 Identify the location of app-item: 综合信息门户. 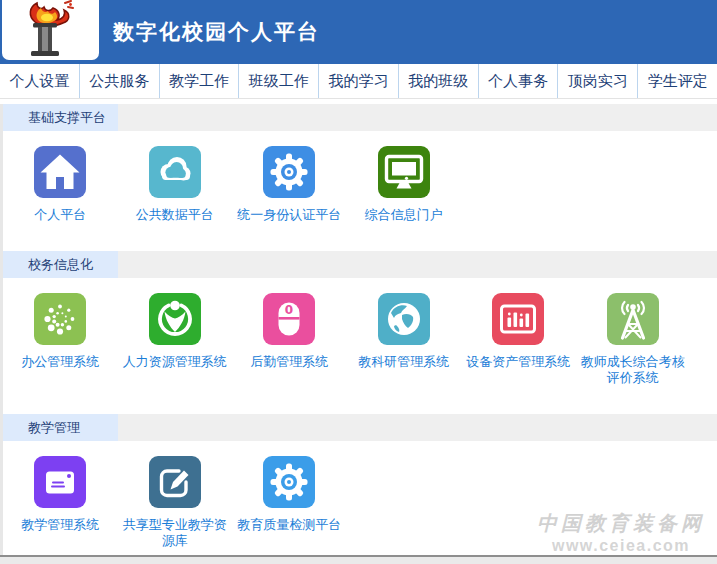
(404, 184).